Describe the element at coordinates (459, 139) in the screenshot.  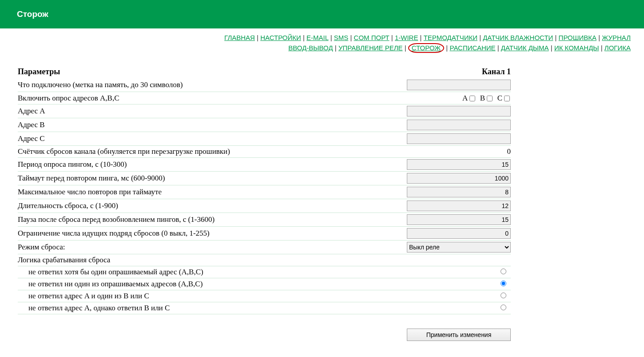
I see `input-addr-c` at that location.